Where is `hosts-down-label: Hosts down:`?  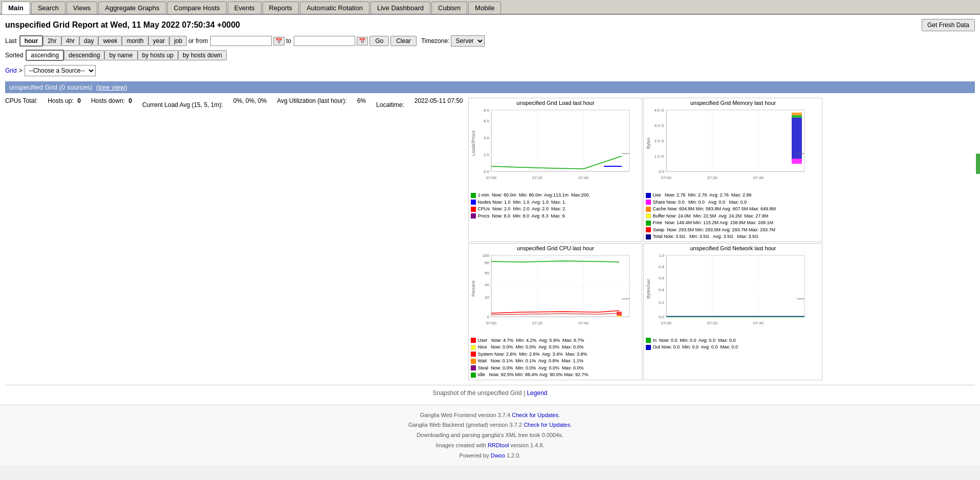 hosts-down-label: Hosts down: is located at coordinates (108, 101).